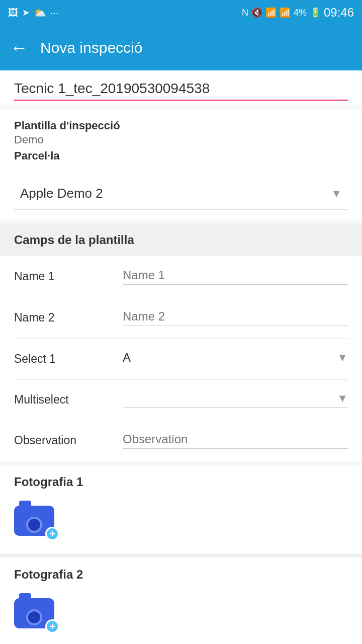 The width and height of the screenshot is (362, 644). Describe the element at coordinates (181, 48) in the screenshot. I see `app-bar: ← Nova inspecció` at that location.